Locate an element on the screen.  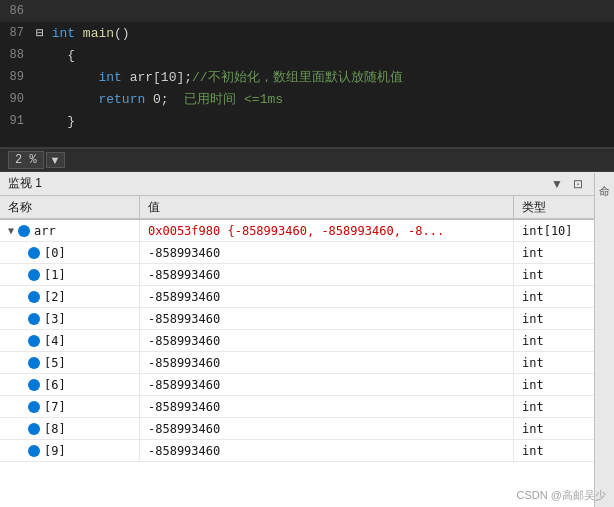
line-content: ⊟ int main() is located at coordinates (83, 33).